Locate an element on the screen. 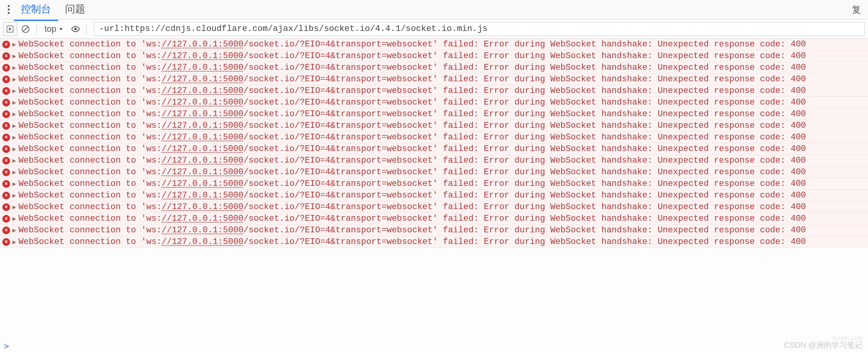  eye-icon is located at coordinates (76, 29).